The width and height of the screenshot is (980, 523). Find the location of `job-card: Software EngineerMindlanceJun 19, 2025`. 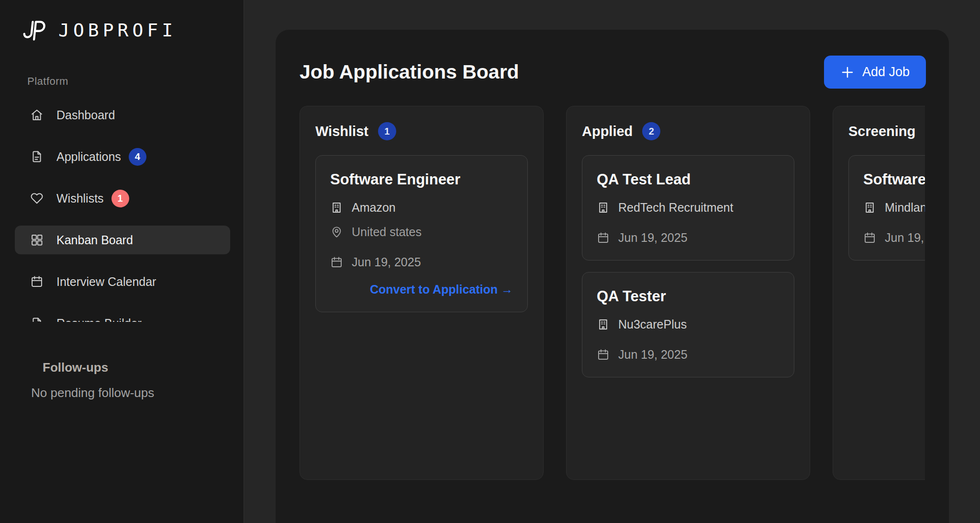

job-card: Software EngineerMindlanceJun 19, 2025 is located at coordinates (887, 208).